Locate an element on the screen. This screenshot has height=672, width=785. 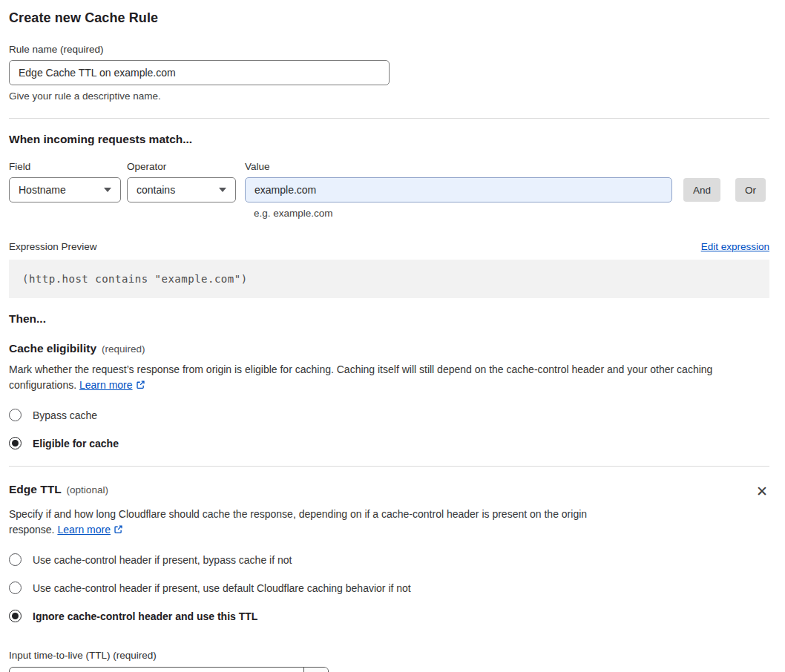
value-help: e.g. example.com is located at coordinates (512, 214).